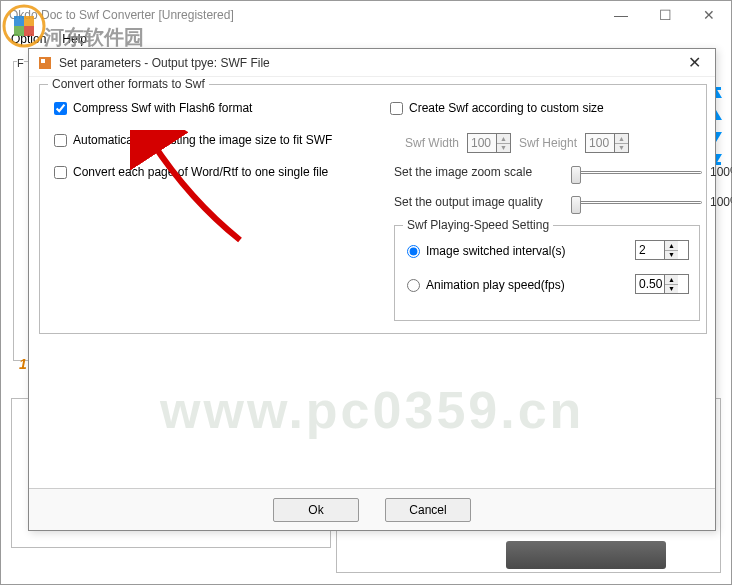 This screenshot has width=732, height=585. What do you see at coordinates (547, 273) in the screenshot?
I see `speed-fieldset: Swf Playing-Speed Setting Image switched…` at bounding box center [547, 273].